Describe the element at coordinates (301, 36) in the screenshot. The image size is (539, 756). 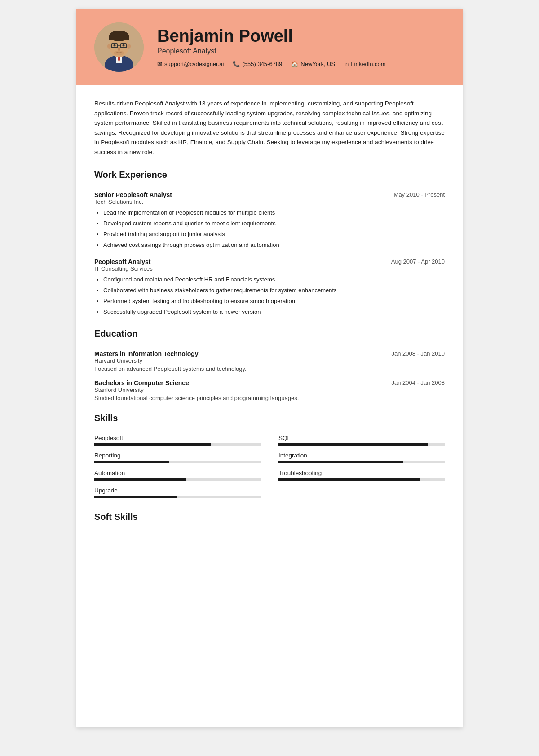
I see `candidate-name: Benjamin Powell` at that location.